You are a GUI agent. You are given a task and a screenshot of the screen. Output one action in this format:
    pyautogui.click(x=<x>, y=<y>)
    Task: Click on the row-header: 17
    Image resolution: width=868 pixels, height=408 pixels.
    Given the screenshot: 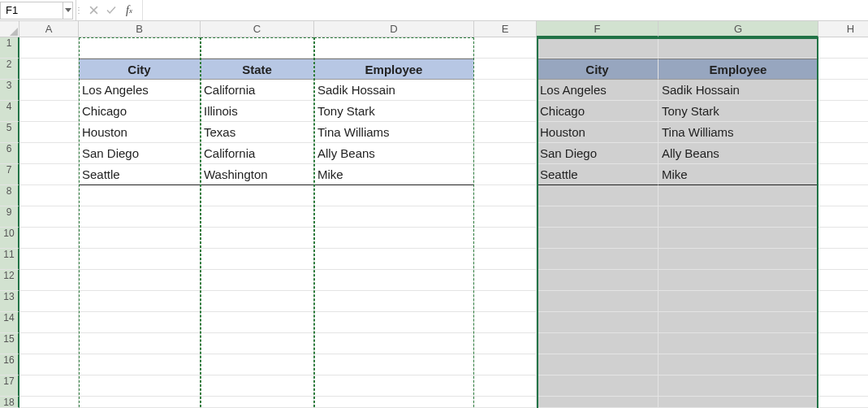 What is the action you would take?
    pyautogui.click(x=10, y=386)
    